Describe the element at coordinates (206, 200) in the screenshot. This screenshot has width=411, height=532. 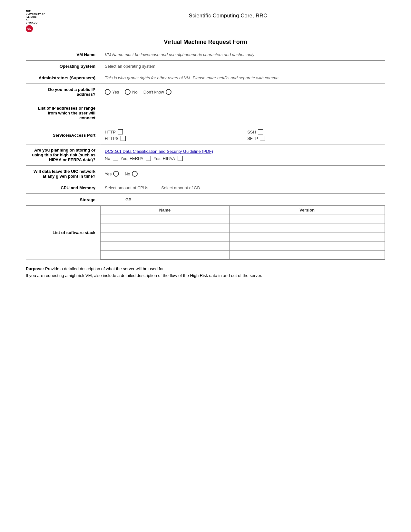
I see `storage-row: Storage GB` at that location.